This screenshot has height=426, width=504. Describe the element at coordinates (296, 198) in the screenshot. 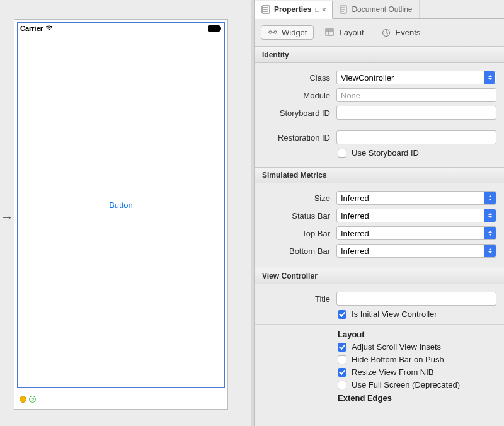

I see `size-label: Size` at that location.